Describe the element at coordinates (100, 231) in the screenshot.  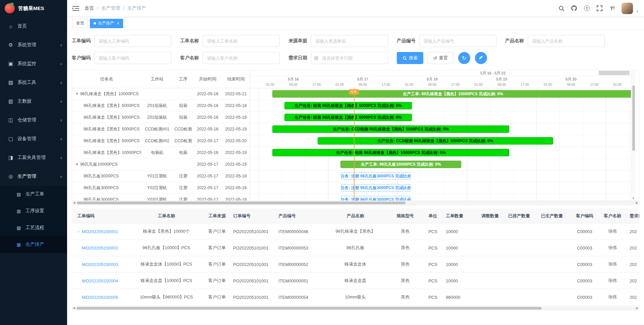
I see `order-code-link: MO202205150001` at that location.